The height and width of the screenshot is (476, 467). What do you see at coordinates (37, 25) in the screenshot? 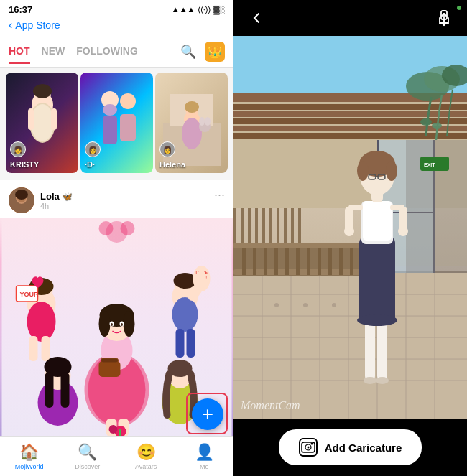
I see `app-store-label: App Store` at bounding box center [37, 25].